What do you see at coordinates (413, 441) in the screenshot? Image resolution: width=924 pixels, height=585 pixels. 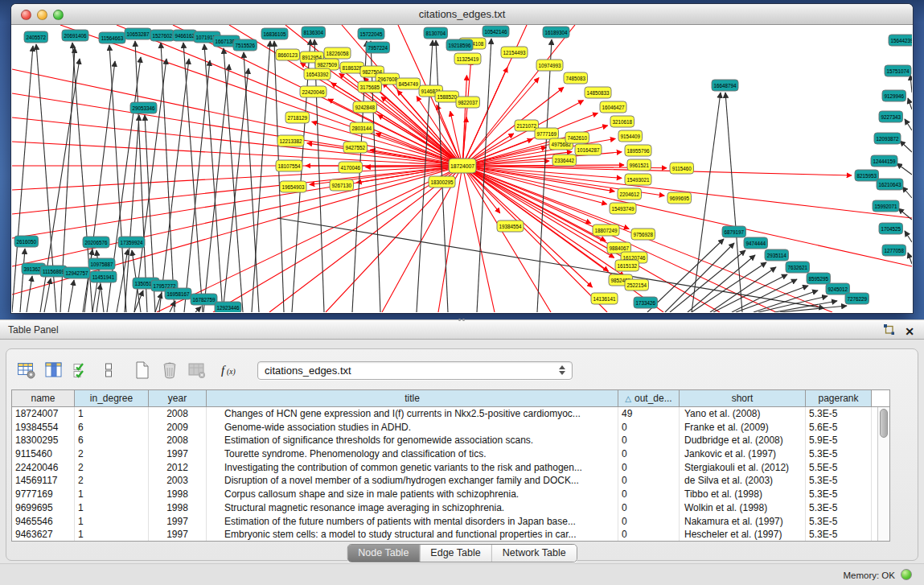 I see `cell-title: Estimation of significance thresholds fo…` at bounding box center [413, 441].